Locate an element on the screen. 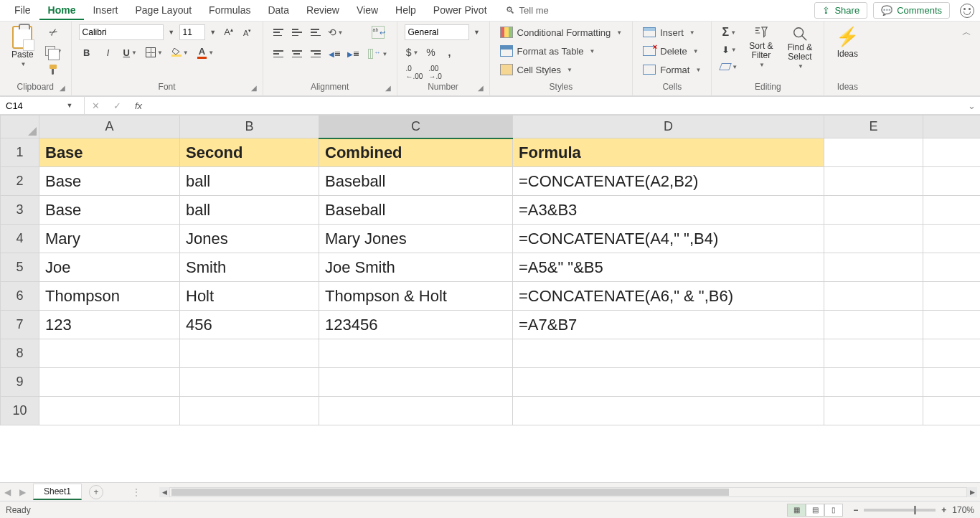 This screenshot has height=518, width=980. row-header-1: 1 is located at coordinates (20, 153).